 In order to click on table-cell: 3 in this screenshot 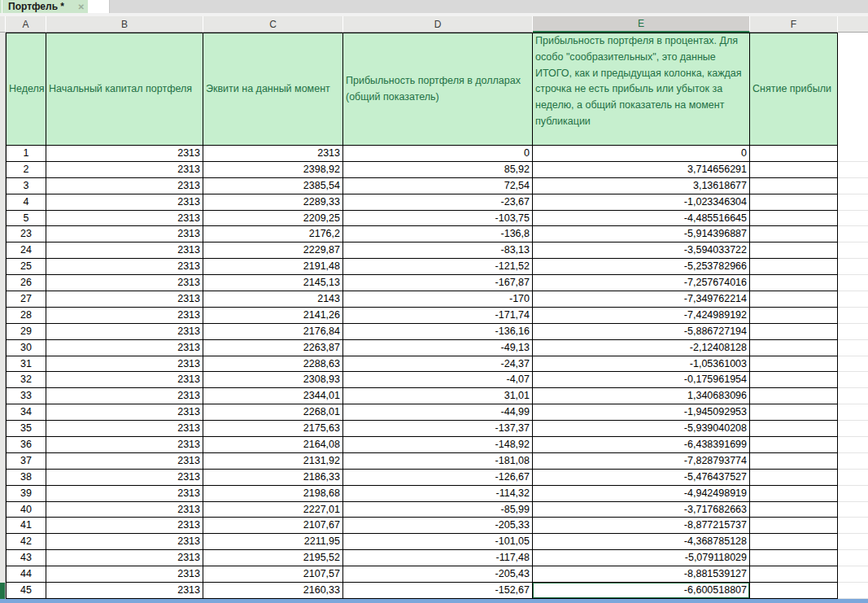, I will do `click(26, 186)`.